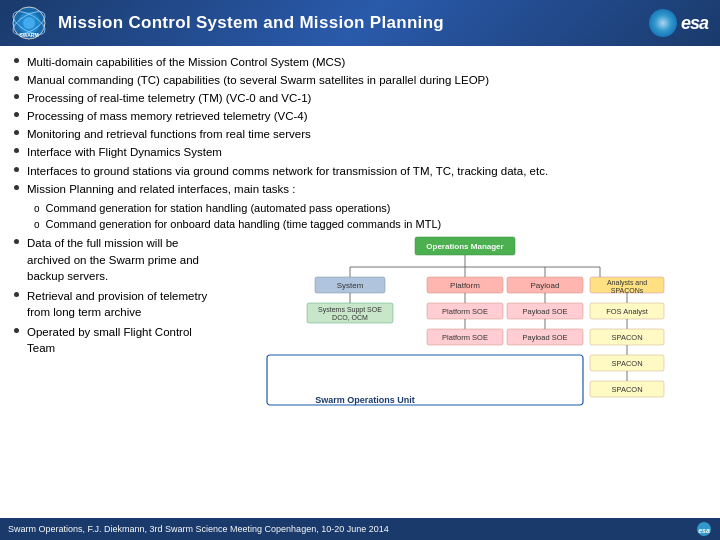  Describe the element at coordinates (360, 80) in the screenshot. I see `bullet-2: Manual commanding (TC) capabilities (to …` at that location.